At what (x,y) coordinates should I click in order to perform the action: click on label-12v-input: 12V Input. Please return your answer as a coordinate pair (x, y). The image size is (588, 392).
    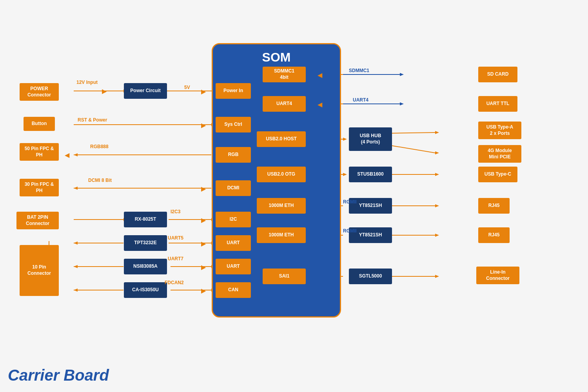
    Looking at the image, I should click on (87, 82).